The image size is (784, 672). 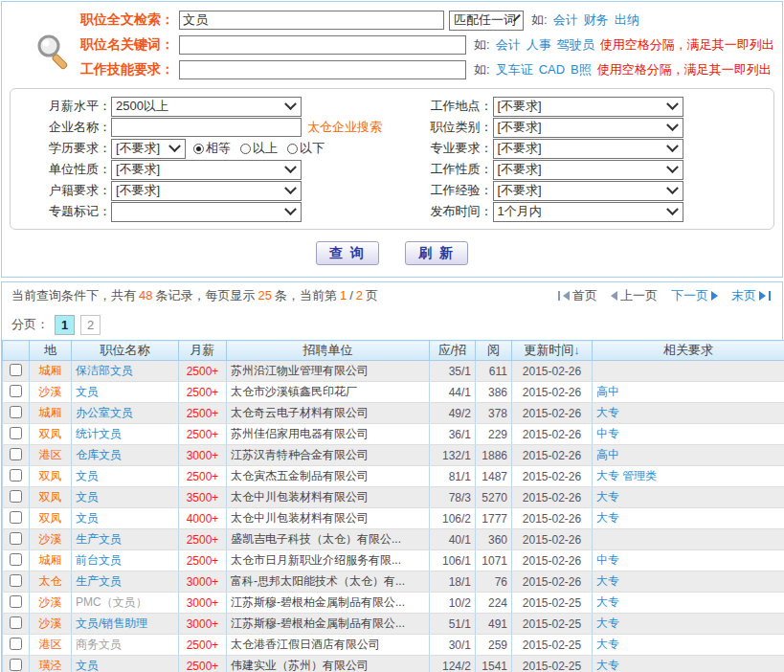 What do you see at coordinates (125, 498) in the screenshot?
I see `title-cell: 文员` at bounding box center [125, 498].